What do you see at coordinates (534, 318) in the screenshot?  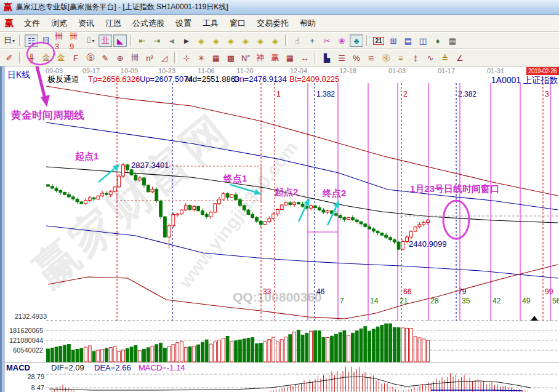 I see `scroll-triangle-marker` at bounding box center [534, 318].